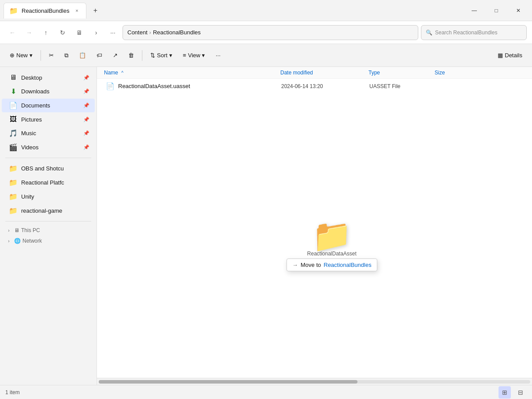 This screenshot has height=399, width=532. I want to click on drag-move-prefix: Move to, so click(311, 265).